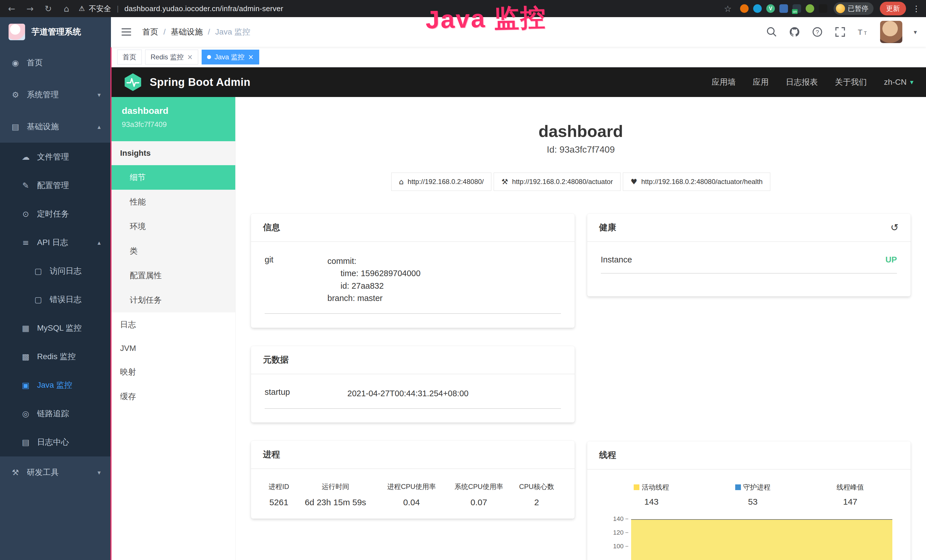  I want to click on threads-chart: 140 120 100, so click(748, 537).